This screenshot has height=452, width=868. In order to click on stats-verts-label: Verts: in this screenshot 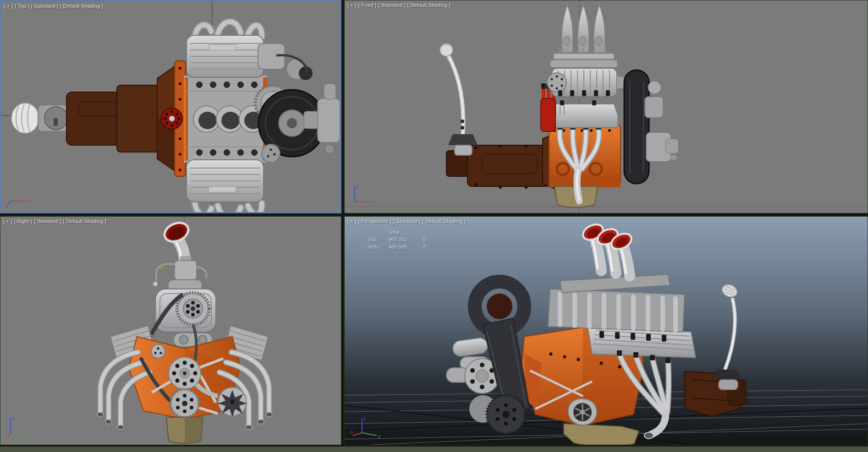, I will do `click(378, 248)`.